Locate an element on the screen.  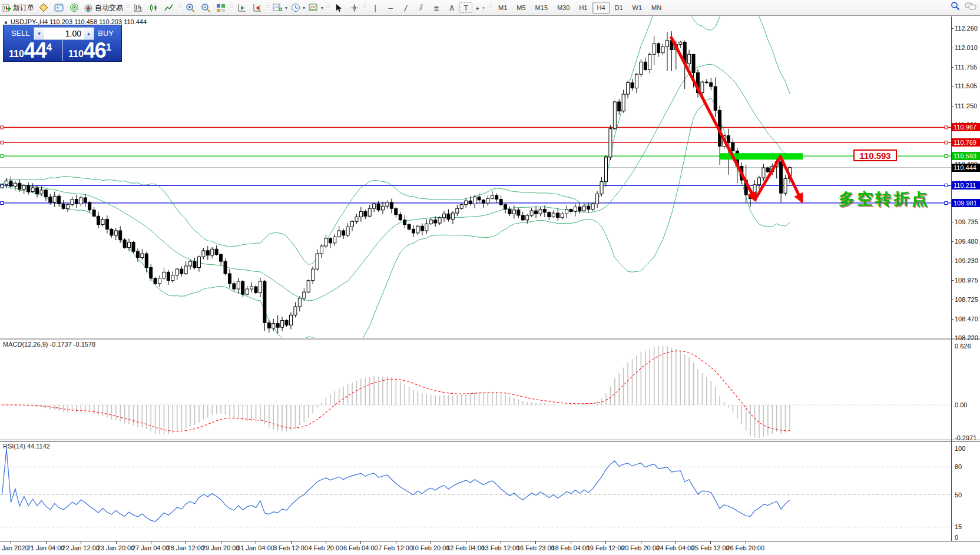
timeframe-m30: M30 is located at coordinates (563, 8).